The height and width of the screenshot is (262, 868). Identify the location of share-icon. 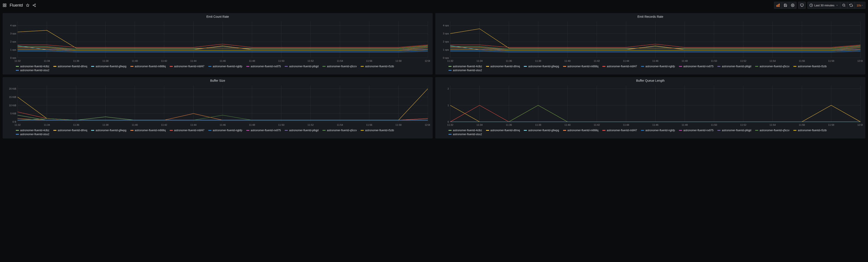
(34, 5).